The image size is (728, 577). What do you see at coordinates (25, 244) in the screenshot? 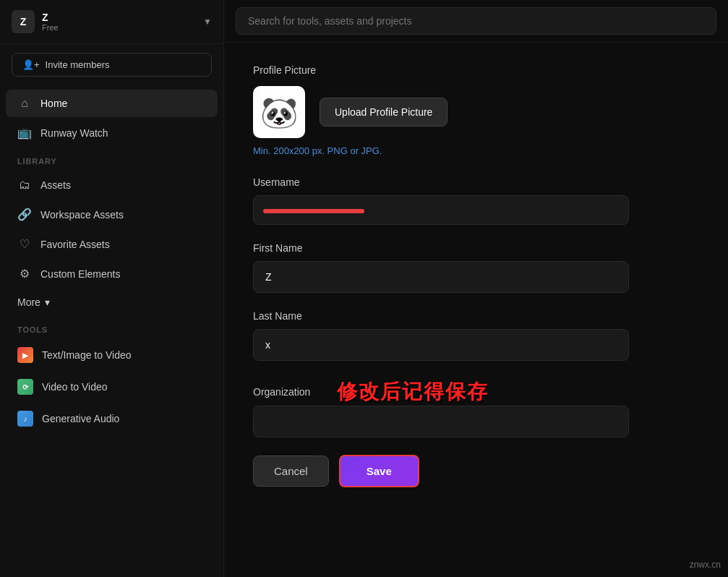
I see `heart-icon: ♡` at bounding box center [25, 244].